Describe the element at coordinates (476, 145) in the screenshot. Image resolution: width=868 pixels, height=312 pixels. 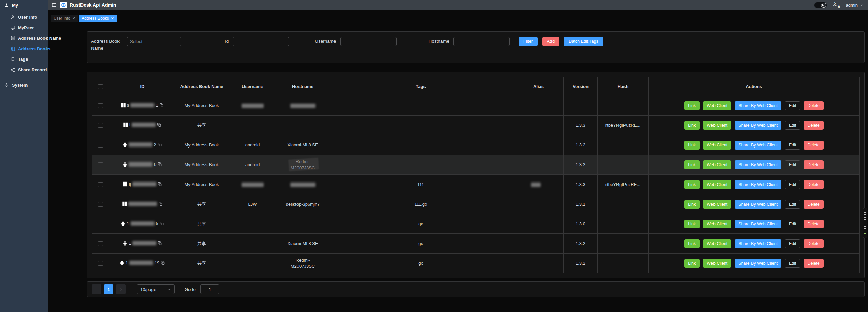
I see `table-row: 2My Address BookandroidXiaomi-MI 8 SE1.3…` at that location.